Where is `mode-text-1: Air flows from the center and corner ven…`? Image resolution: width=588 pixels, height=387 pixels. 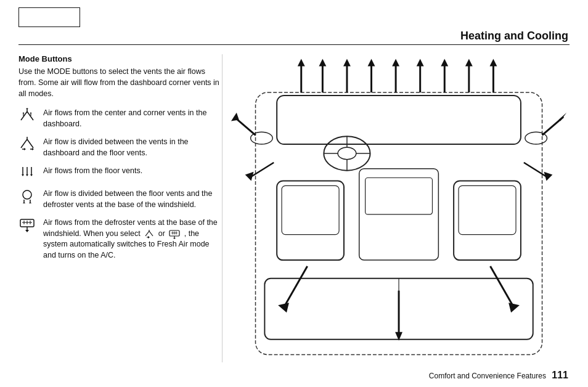 mode-text-1: Air flows from the center and corner ven… is located at coordinates (133, 118).